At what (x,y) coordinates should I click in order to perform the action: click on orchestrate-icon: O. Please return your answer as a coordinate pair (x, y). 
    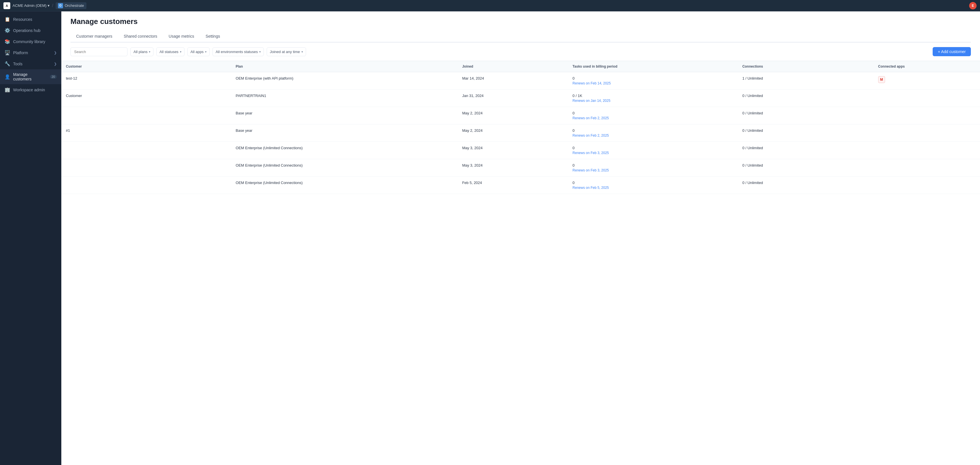
    Looking at the image, I should click on (60, 6).